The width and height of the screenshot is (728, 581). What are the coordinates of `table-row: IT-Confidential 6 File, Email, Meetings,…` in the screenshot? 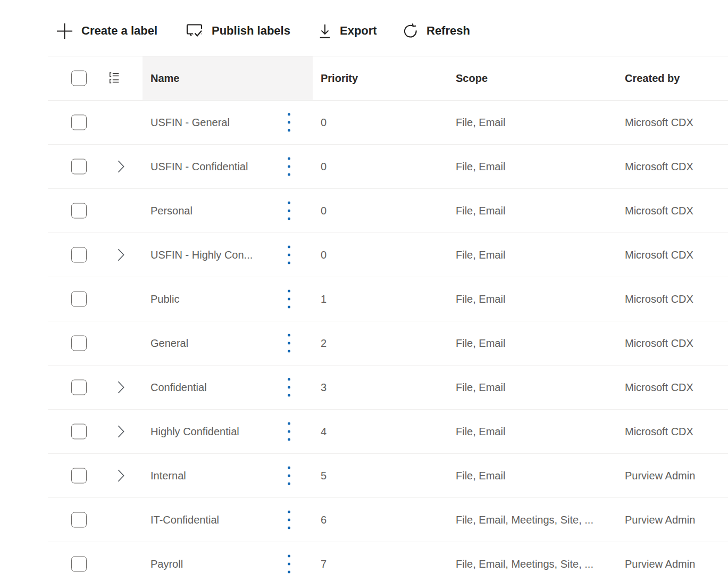 It's located at (388, 520).